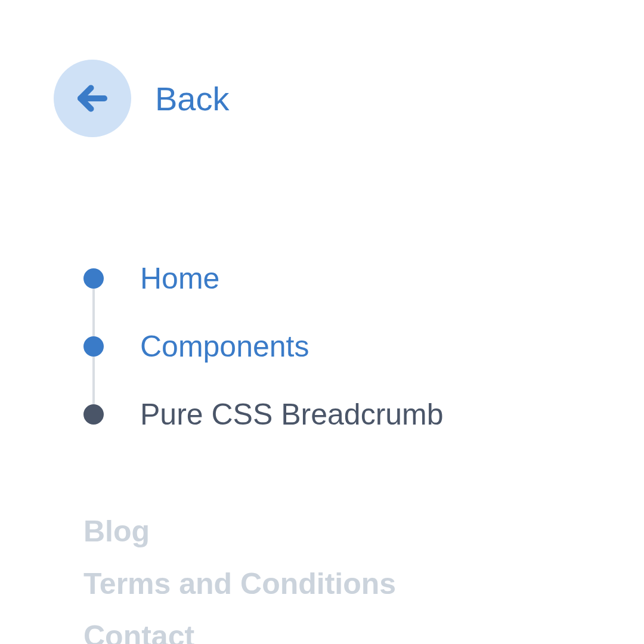 The width and height of the screenshot is (644, 644). What do you see at coordinates (337, 346) in the screenshot?
I see `breadcrumb-item-components: Components` at bounding box center [337, 346].